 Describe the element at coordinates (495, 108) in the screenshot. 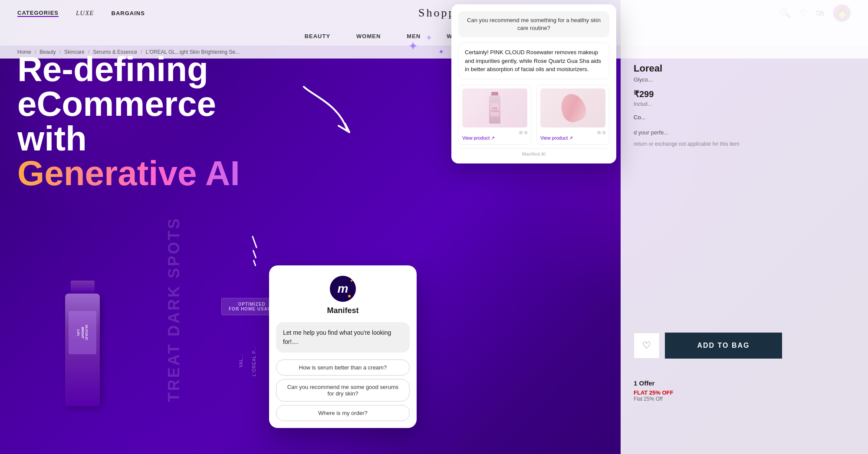

I see `chat-product-image-1: PINK CLOUD` at that location.